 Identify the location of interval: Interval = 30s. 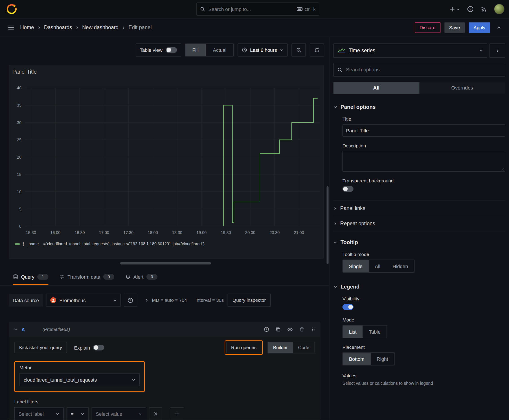
(210, 300).